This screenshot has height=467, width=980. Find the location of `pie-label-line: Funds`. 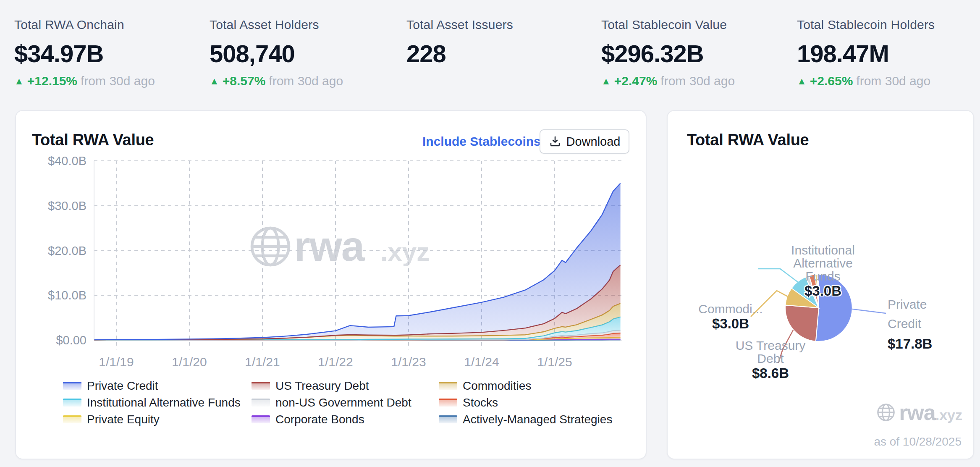

pie-label-line: Funds is located at coordinates (823, 276).